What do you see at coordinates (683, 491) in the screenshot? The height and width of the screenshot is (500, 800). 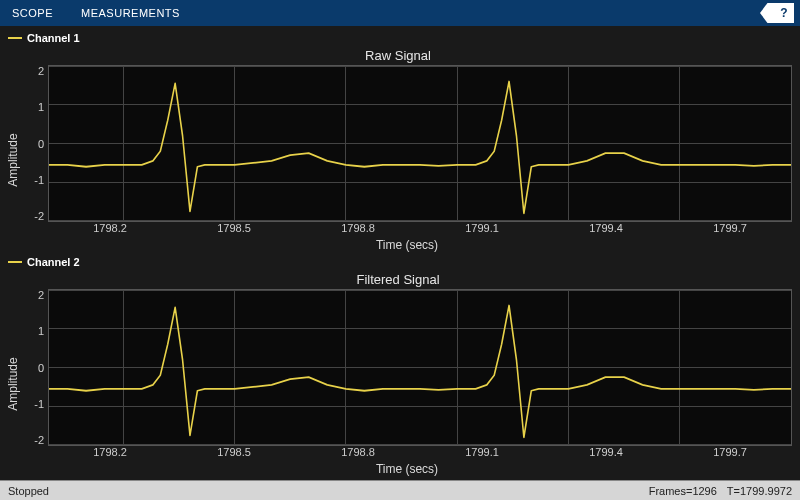 I see `status-frames: Frames=1296` at bounding box center [683, 491].